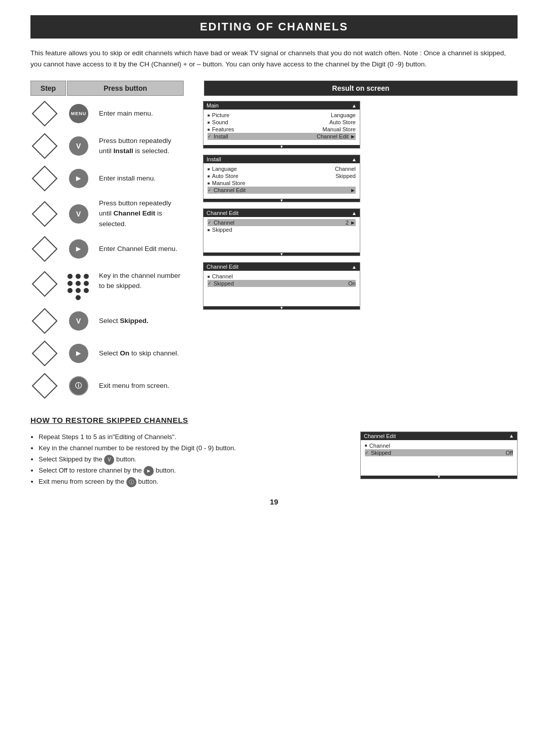  I want to click on restore-content: Repeat Steps 1 to 5 as in"Editing of Cha…, so click(274, 459).